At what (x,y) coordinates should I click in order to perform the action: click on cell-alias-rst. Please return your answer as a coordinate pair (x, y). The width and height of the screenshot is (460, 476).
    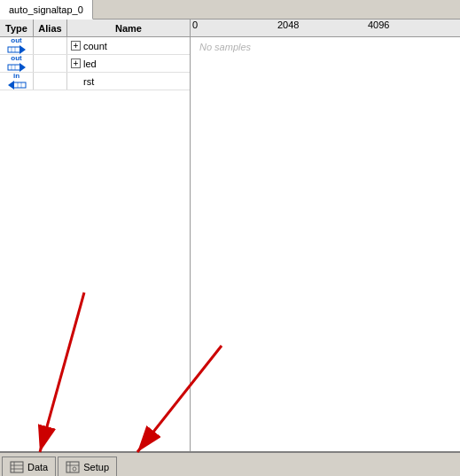
    Looking at the image, I should click on (51, 82).